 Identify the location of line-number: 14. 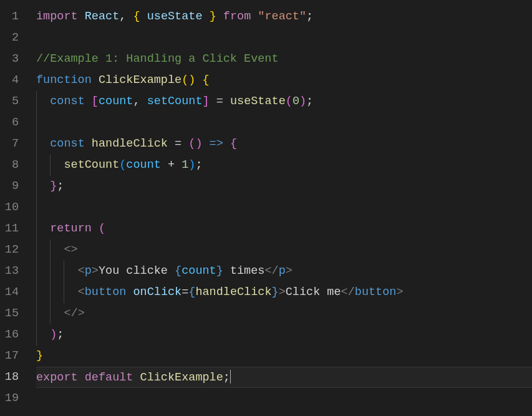
(9, 293).